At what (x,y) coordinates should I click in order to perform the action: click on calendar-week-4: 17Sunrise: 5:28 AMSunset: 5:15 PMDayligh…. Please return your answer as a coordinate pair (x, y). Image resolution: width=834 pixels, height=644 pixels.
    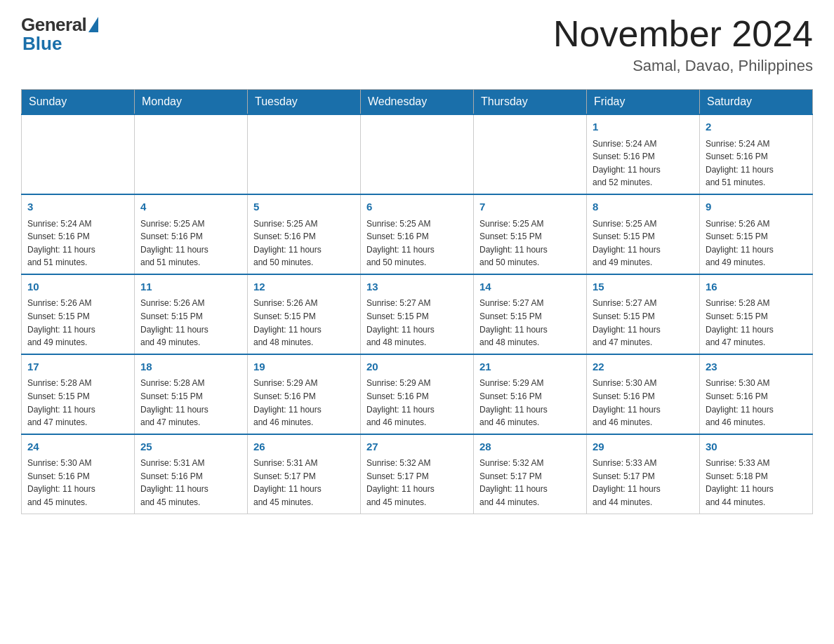
    Looking at the image, I should click on (417, 394).